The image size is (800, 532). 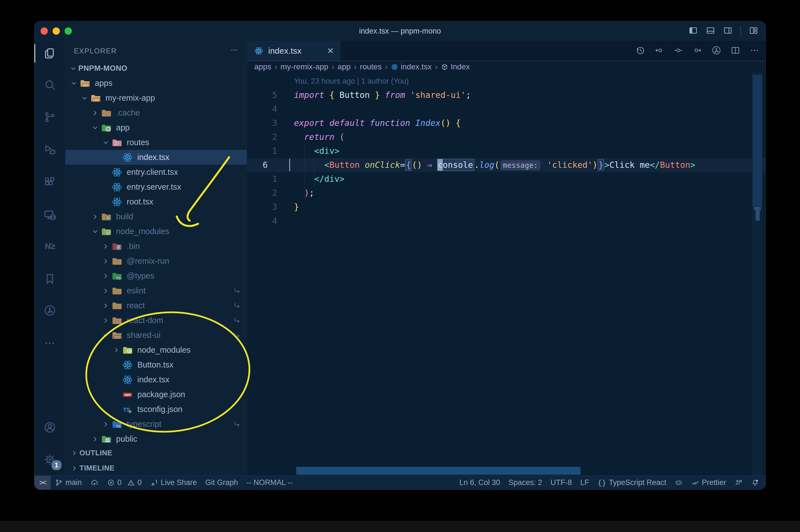 I want to click on breadcrumb-my-remix-app: my-remix-app, so click(x=305, y=67).